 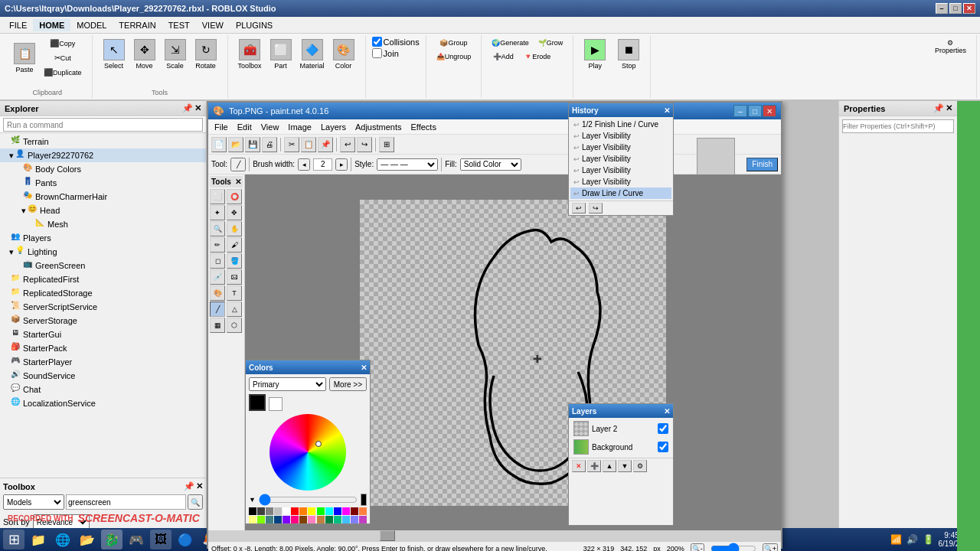 What do you see at coordinates (175, 54) in the screenshot?
I see `scale-btn: ⇲ Scale` at bounding box center [175, 54].